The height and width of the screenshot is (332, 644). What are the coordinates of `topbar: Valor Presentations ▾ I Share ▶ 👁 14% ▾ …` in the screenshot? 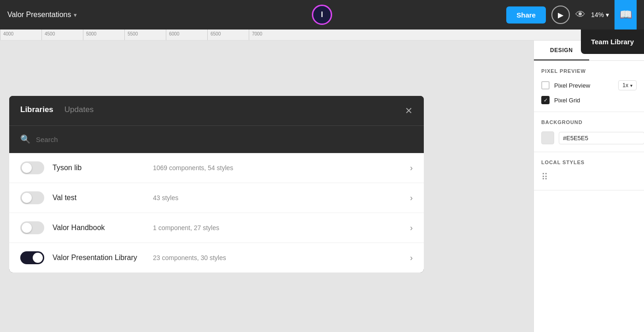 It's located at (322, 15).